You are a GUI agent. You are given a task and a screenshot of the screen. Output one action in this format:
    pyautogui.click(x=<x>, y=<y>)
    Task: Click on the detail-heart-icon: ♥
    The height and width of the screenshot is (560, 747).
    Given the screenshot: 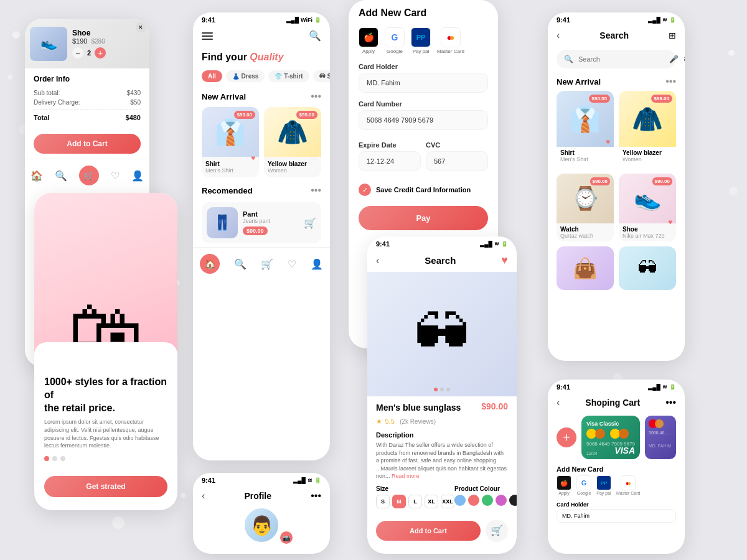 What is the action you would take?
    pyautogui.click(x=504, y=260)
    